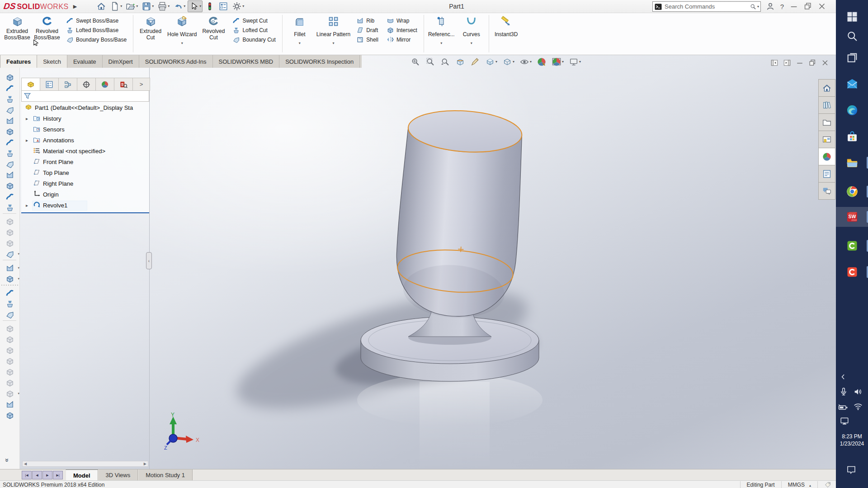  What do you see at coordinates (475, 62) in the screenshot?
I see `dynamic-annotation-views-button` at bounding box center [475, 62].